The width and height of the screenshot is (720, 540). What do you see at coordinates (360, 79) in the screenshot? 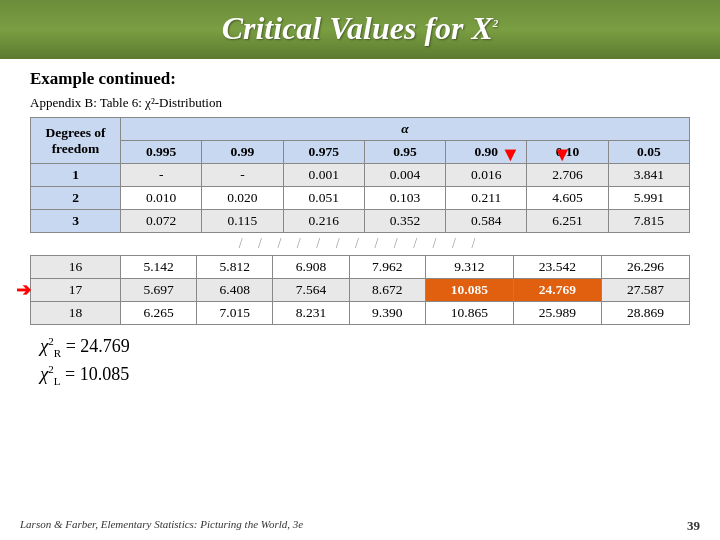
I see `example-label: Example continued:` at bounding box center [360, 79].